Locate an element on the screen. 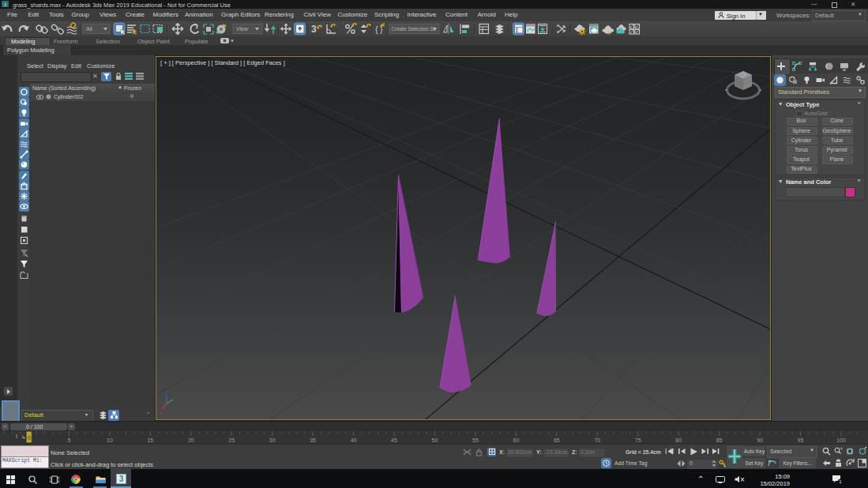 The image size is (868, 488). svg-text: 40 is located at coordinates (354, 441).